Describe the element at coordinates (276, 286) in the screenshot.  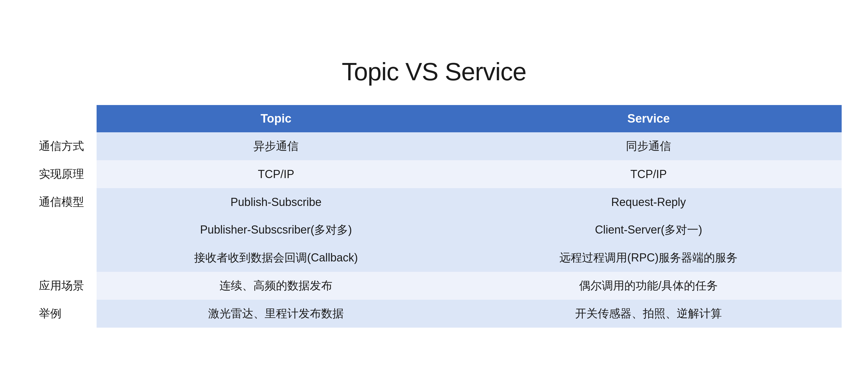
I see `row-topic-value: 连续、高频的数据发布` at that location.